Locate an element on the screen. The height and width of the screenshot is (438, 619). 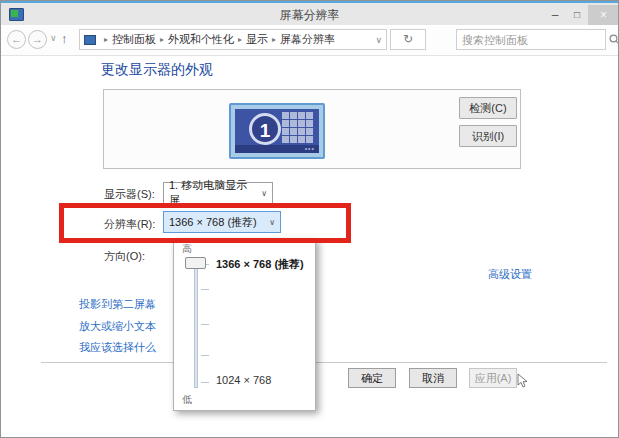
resolution-slider-track is located at coordinates (196, 325).